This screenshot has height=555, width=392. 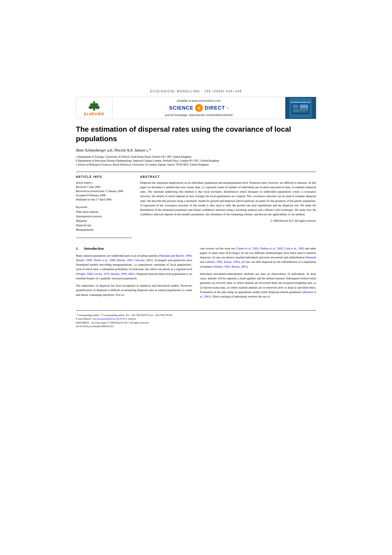 What do you see at coordinates (84, 319) in the screenshot?
I see `email-label: E-mail address:` at bounding box center [84, 319].